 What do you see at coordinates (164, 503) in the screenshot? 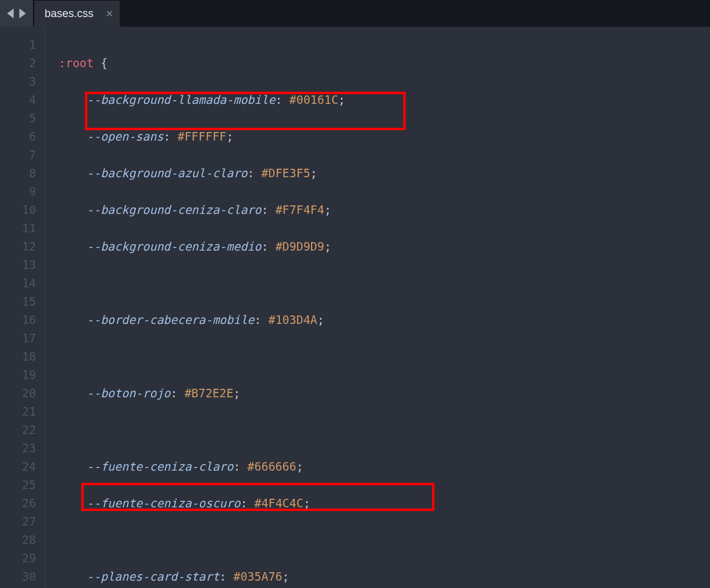
I see `css-prop: --fuente-ceniza-oscuro` at bounding box center [164, 503].